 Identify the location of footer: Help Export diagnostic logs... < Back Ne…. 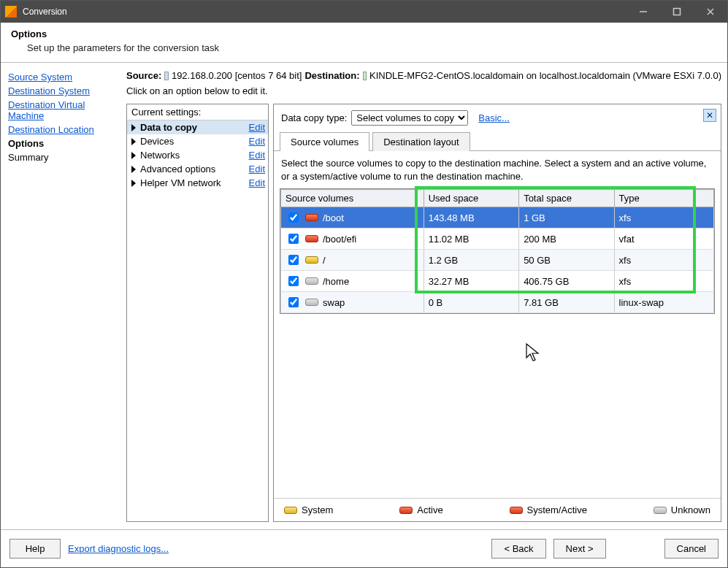
(364, 548).